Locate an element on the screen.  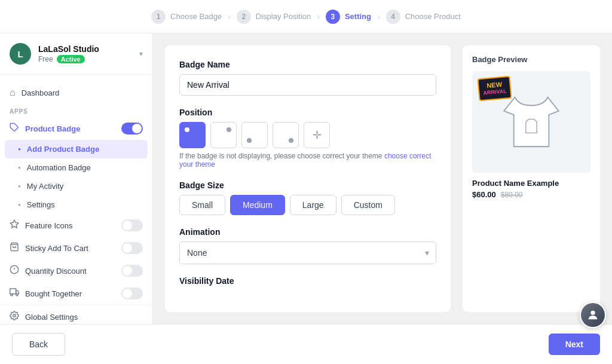
badge-size-section: Badge Size Small Medium Large Custom is located at coordinates (308, 198).